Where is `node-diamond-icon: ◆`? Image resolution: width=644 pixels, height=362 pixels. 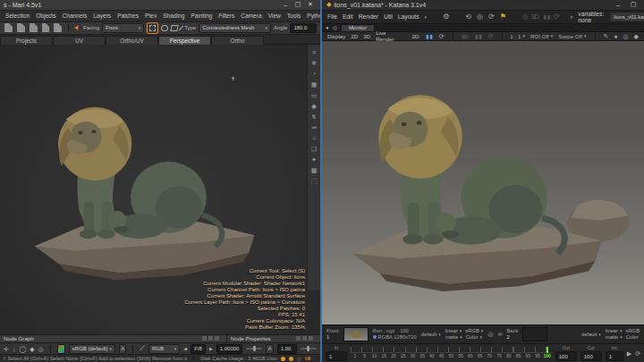
node-diamond-icon: ◆ is located at coordinates (32, 349).